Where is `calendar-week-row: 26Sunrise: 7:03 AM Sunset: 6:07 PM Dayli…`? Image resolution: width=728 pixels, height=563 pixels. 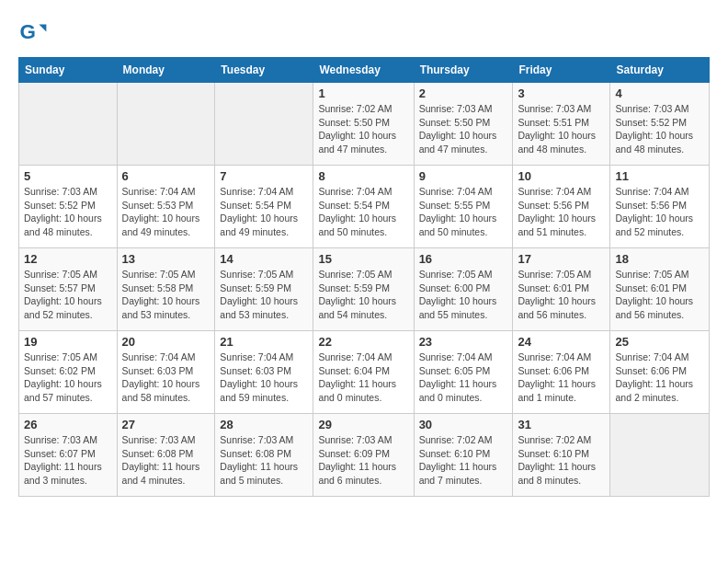 calendar-week-row: 26Sunrise: 7:03 AM Sunset: 6:07 PM Dayli… is located at coordinates (364, 455).